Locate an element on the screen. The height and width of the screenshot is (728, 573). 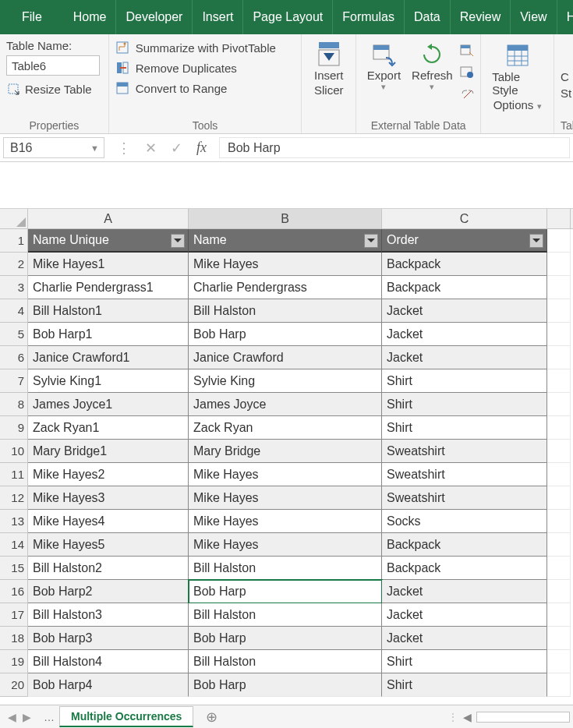
cell-A12: Mike Hayes3 is located at coordinates (108, 498).